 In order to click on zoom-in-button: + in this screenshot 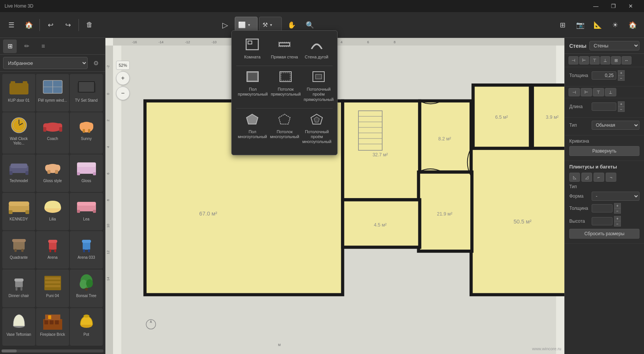, I will do `click(123, 78)`.